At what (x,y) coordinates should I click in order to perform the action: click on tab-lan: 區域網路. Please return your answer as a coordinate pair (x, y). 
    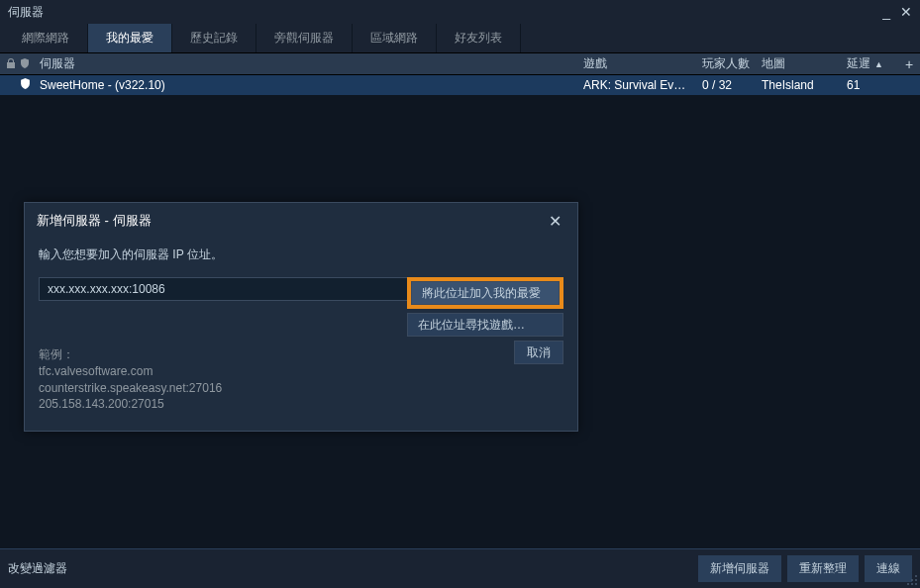
    Looking at the image, I should click on (394, 38).